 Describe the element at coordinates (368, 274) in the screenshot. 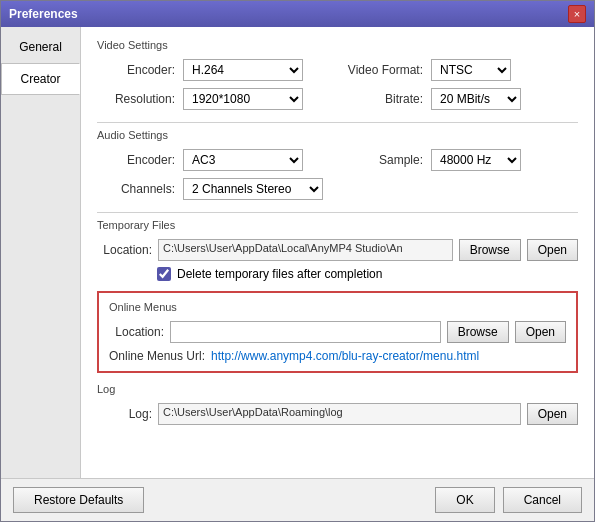

I see `delete-checkbox-row: Delete temporary files after completion` at that location.